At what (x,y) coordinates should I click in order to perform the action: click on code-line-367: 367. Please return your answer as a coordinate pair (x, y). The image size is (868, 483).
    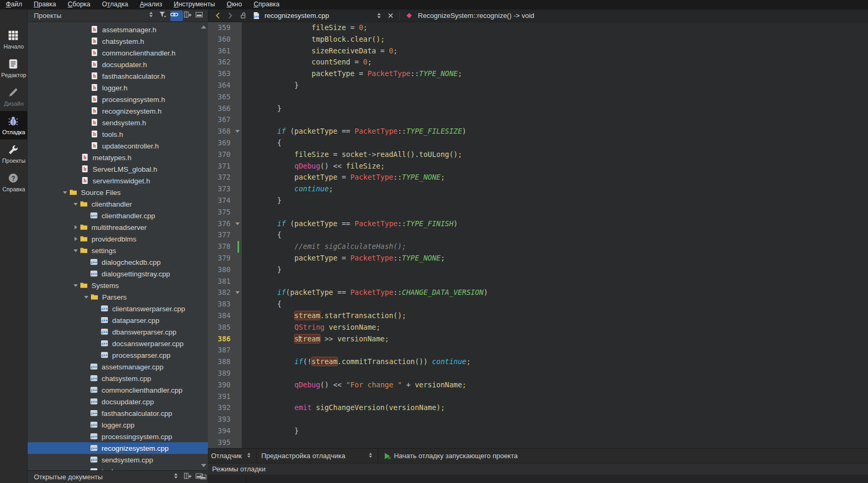
    Looking at the image, I should click on (538, 120).